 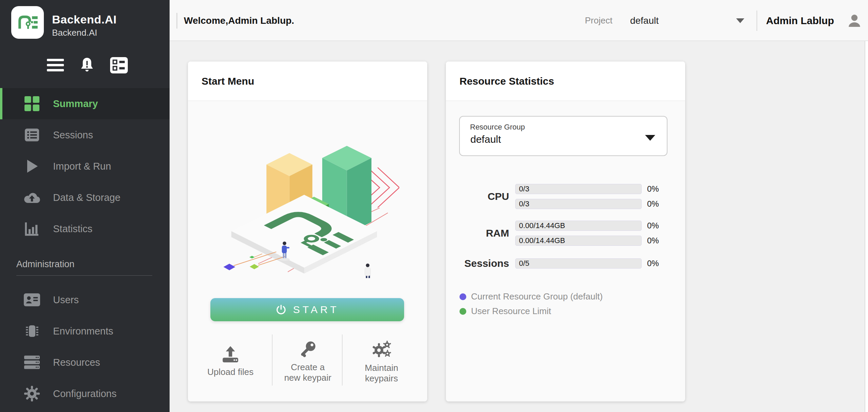 I want to click on sidebar-item-import-run: Import & Run, so click(x=85, y=166).